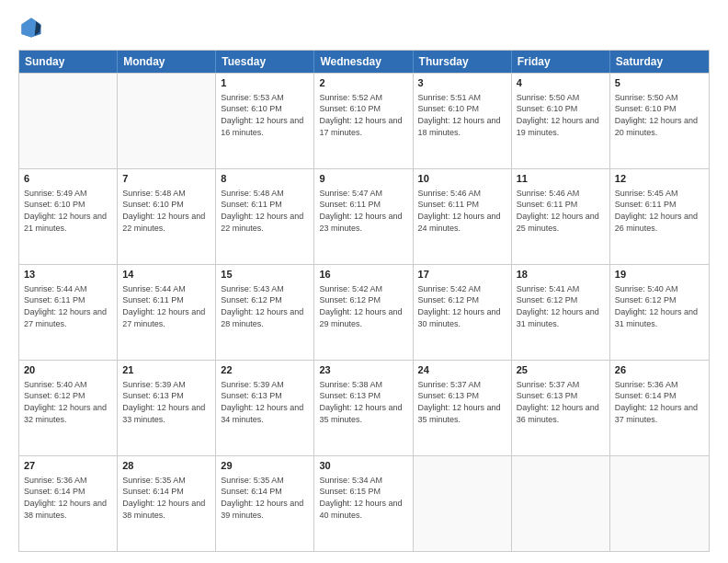 The image size is (728, 563). I want to click on day-number: 3, so click(462, 83).